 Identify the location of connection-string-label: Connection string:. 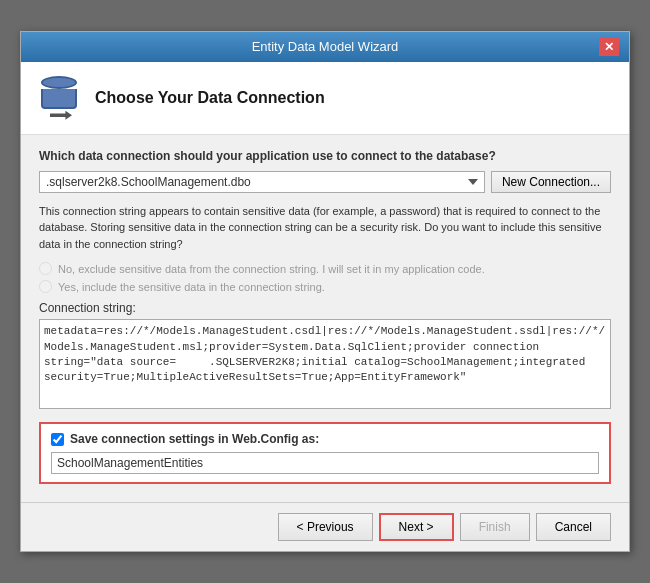
(325, 308).